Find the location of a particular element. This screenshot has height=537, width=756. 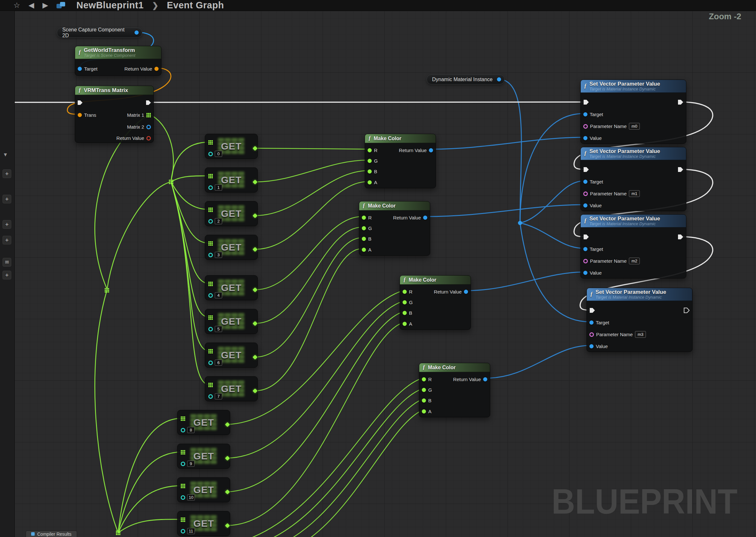

node-vrmtrans-matrix: ƒ VRMTrans Matrix Trans Matrix 1 Matrix … is located at coordinates (114, 114).